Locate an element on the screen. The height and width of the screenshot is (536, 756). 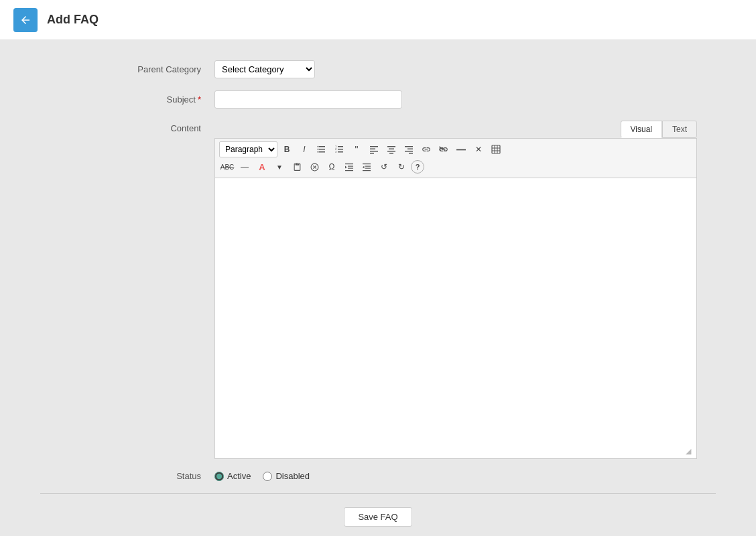
parent-category-label: Parent Category is located at coordinates (127, 67).